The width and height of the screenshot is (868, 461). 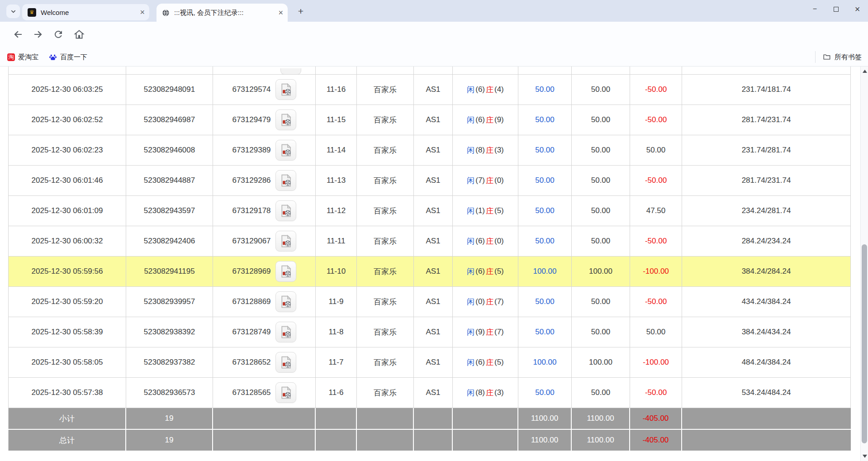 I want to click on reload-icon, so click(x=58, y=34).